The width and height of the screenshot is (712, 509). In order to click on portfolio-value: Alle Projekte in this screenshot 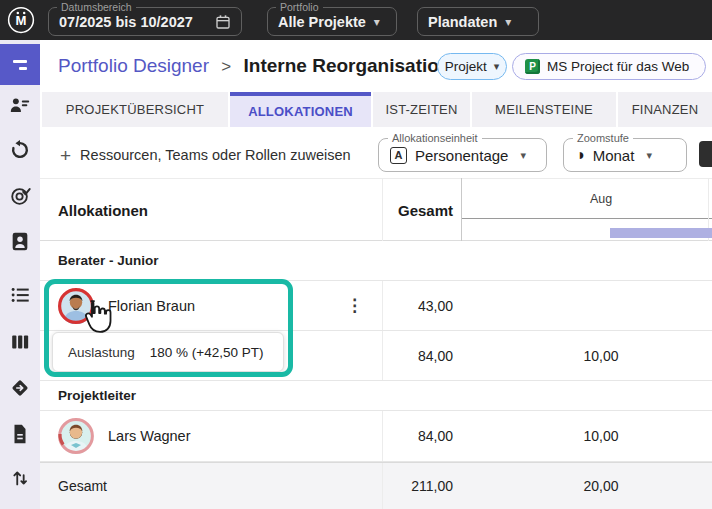, I will do `click(322, 22)`.